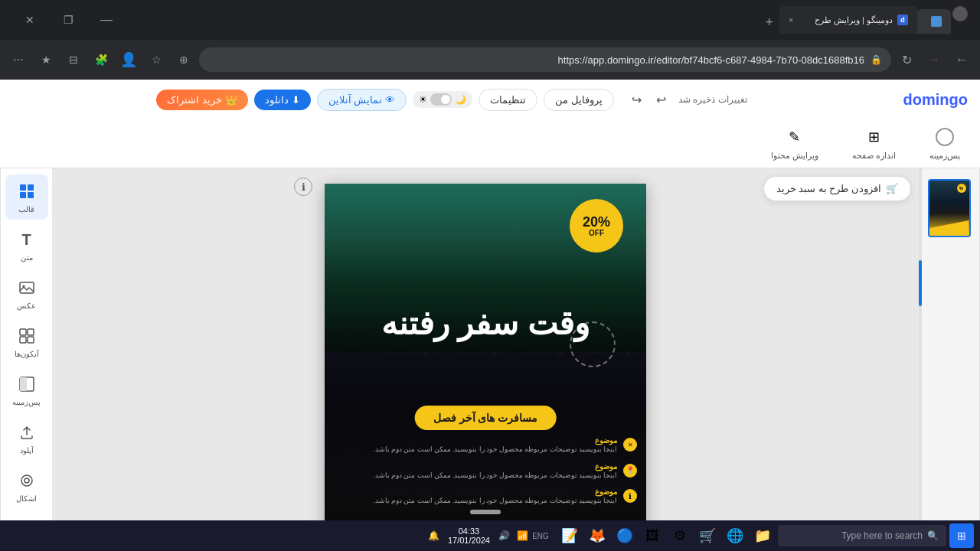 This screenshot has width=980, height=551. I want to click on sidebar-tool-shapes: اشکال, so click(27, 487).